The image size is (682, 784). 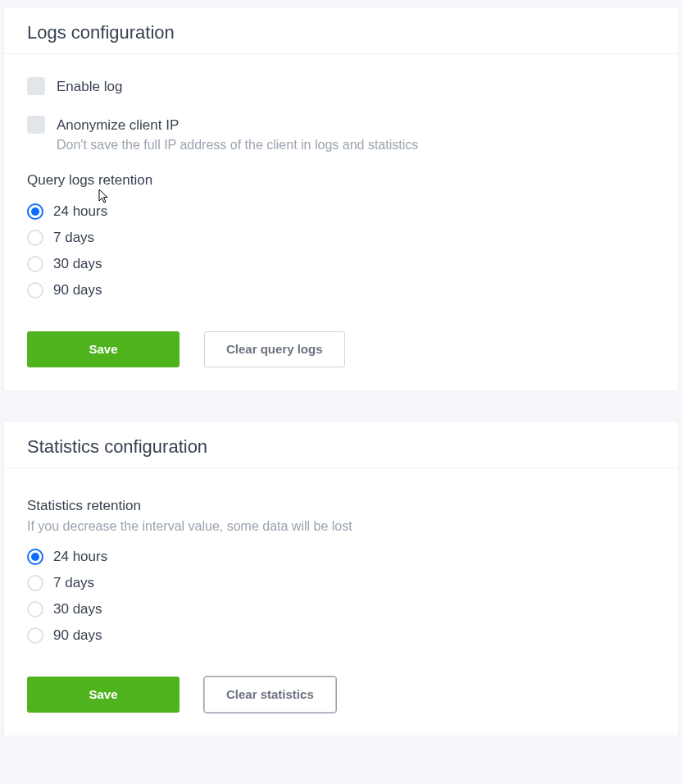 What do you see at coordinates (341, 180) in the screenshot?
I see `query-retention-label: Query logs retention` at bounding box center [341, 180].